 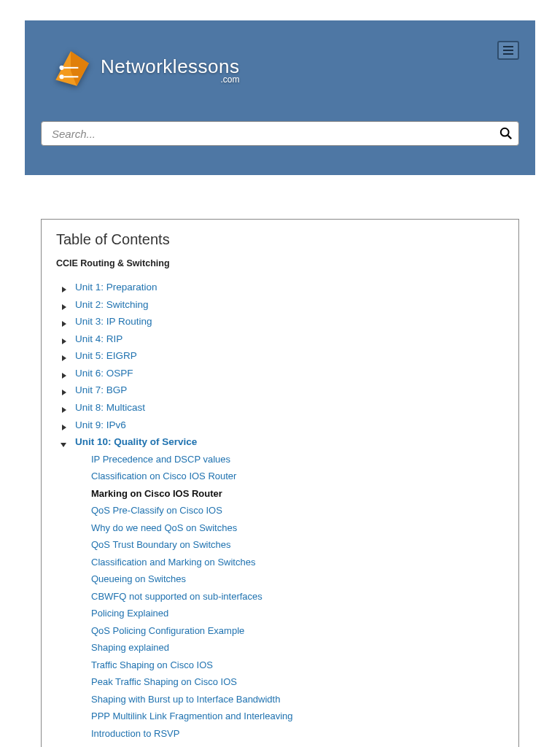 What do you see at coordinates (101, 425) in the screenshot?
I see `unit-link: Unit 9: IPv6` at bounding box center [101, 425].